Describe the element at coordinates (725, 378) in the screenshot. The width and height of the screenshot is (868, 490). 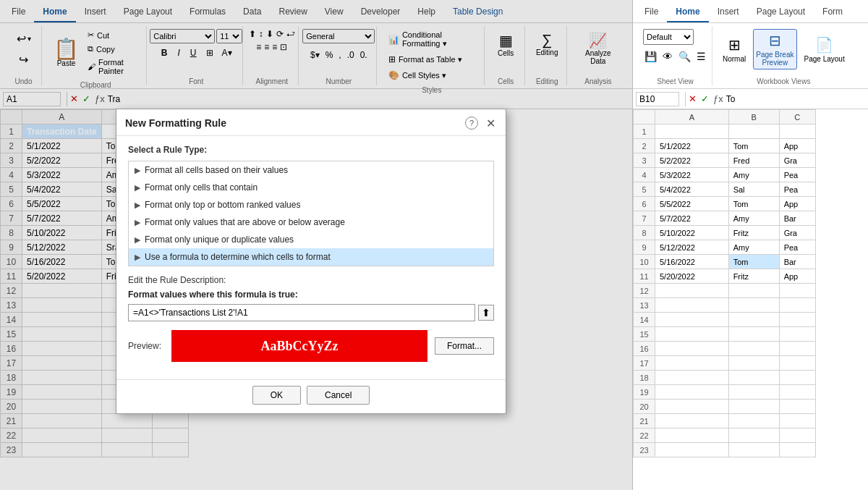
I see `table-row: 18` at that location.